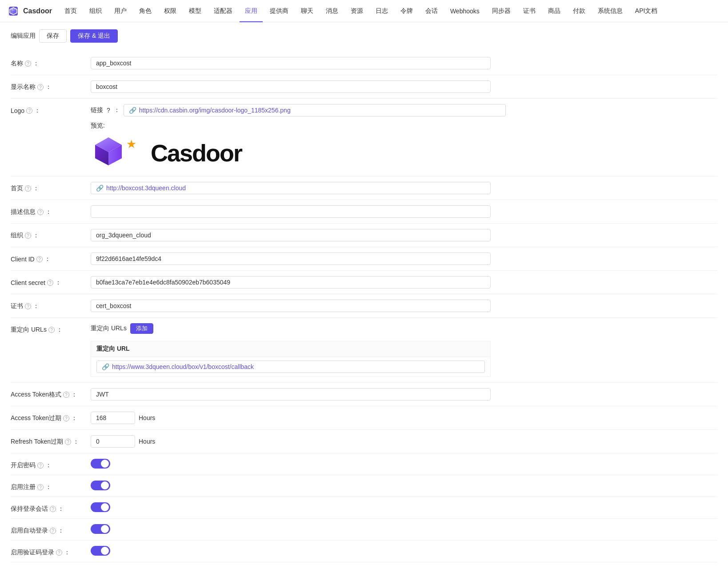 Image resolution: width=728 pixels, height=581 pixels. Describe the element at coordinates (404, 350) in the screenshot. I see `redirect-urls-value: 重定向 URLs 添加 重定向 URL 🔗 https://www.3dquee…` at that location.